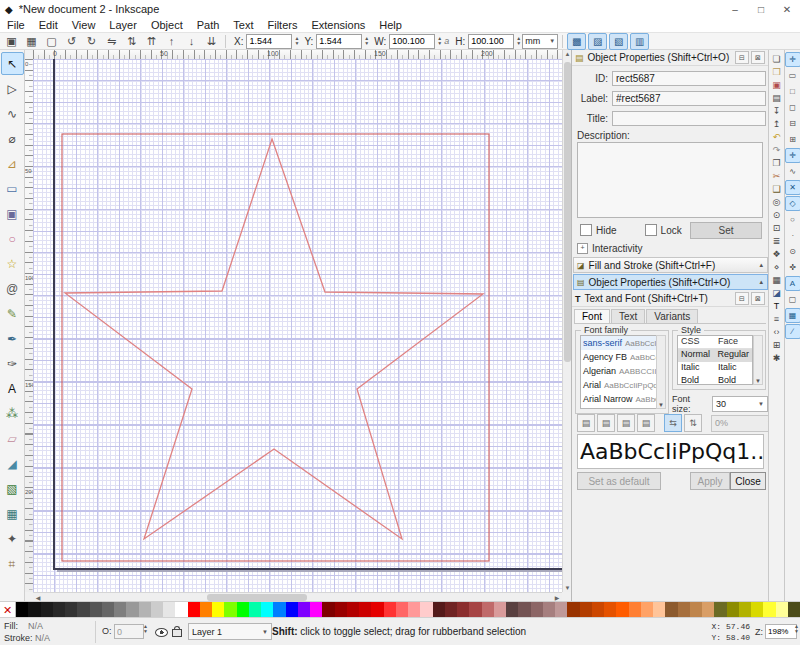 The width and height of the screenshot is (800, 645). I want to click on collapse-arrow-icon: ▴, so click(761, 265).